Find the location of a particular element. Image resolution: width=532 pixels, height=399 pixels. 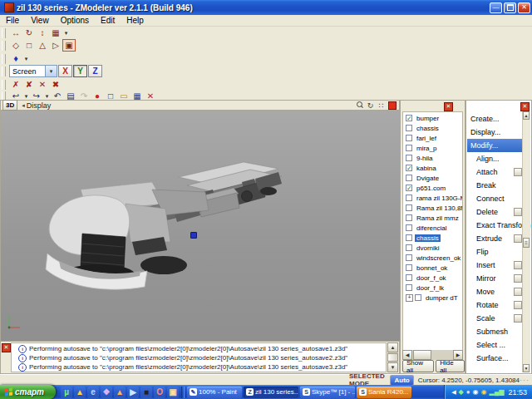

object-label: p651.com is located at coordinates (431, 188).